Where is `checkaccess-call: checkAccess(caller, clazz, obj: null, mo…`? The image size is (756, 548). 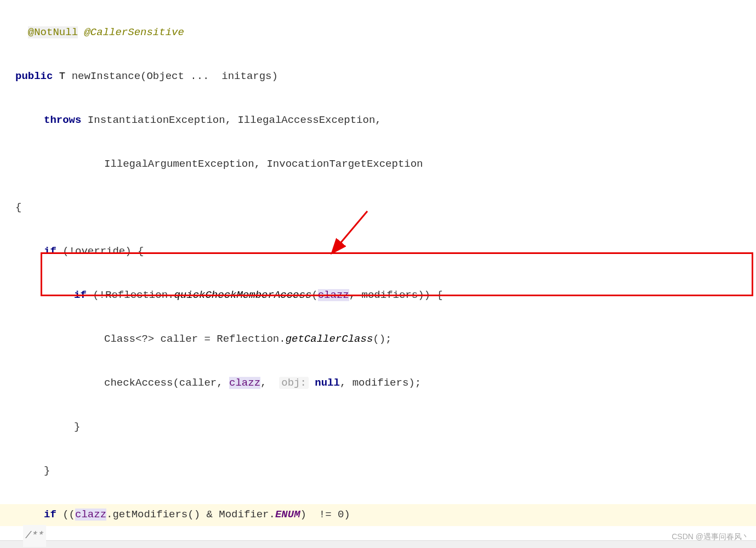 checkaccess-call: checkAccess(caller, clazz, obj: null, mo… is located at coordinates (378, 383).